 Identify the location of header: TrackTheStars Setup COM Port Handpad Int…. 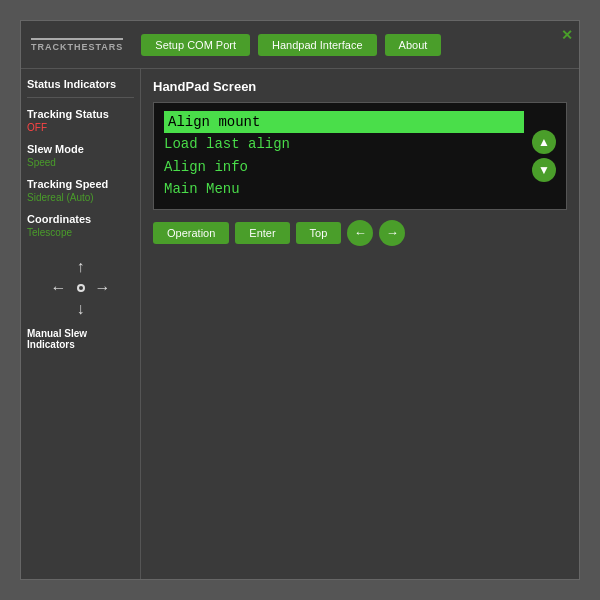
(300, 45).